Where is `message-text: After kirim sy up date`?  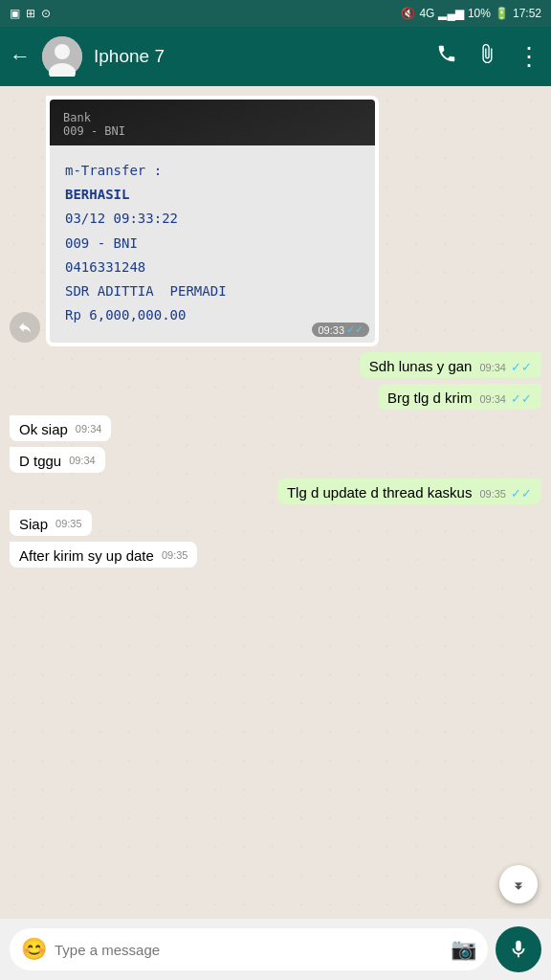
message-text: After kirim sy up date is located at coordinates (86, 555).